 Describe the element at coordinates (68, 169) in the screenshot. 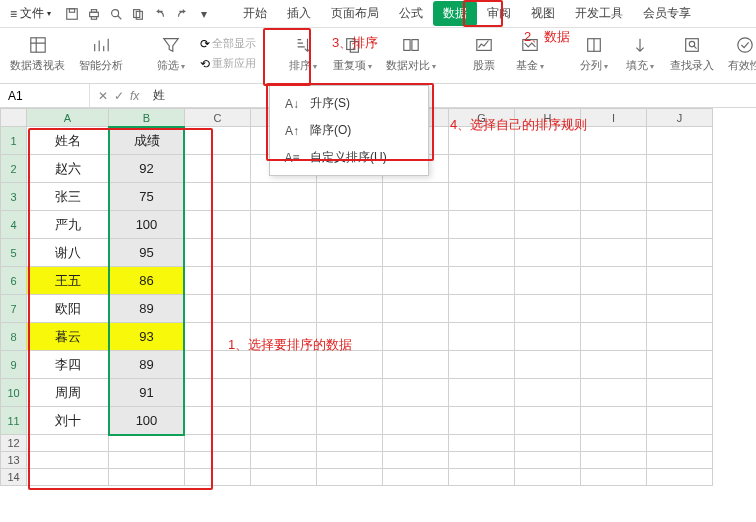

I see `cell: 赵六` at that location.